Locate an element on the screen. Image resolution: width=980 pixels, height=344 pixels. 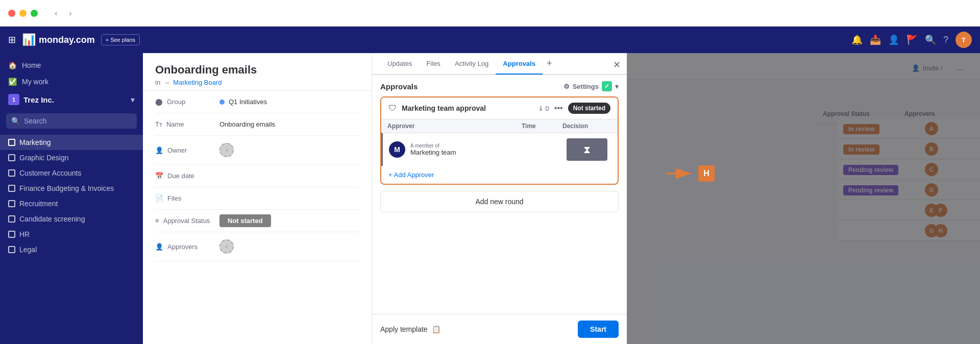
close-traffic-light is located at coordinates (12, 13).